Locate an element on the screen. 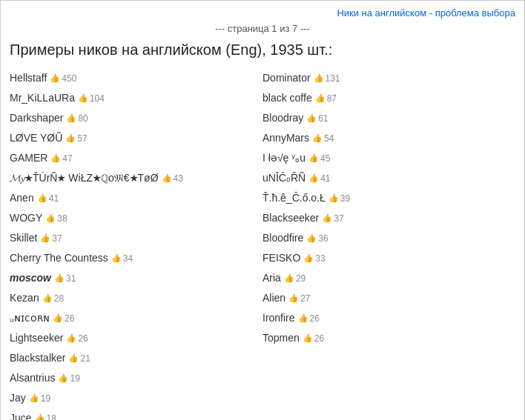 This screenshot has height=420, width=525. list-item: Cherry The Countess👍34 is located at coordinates (136, 258).